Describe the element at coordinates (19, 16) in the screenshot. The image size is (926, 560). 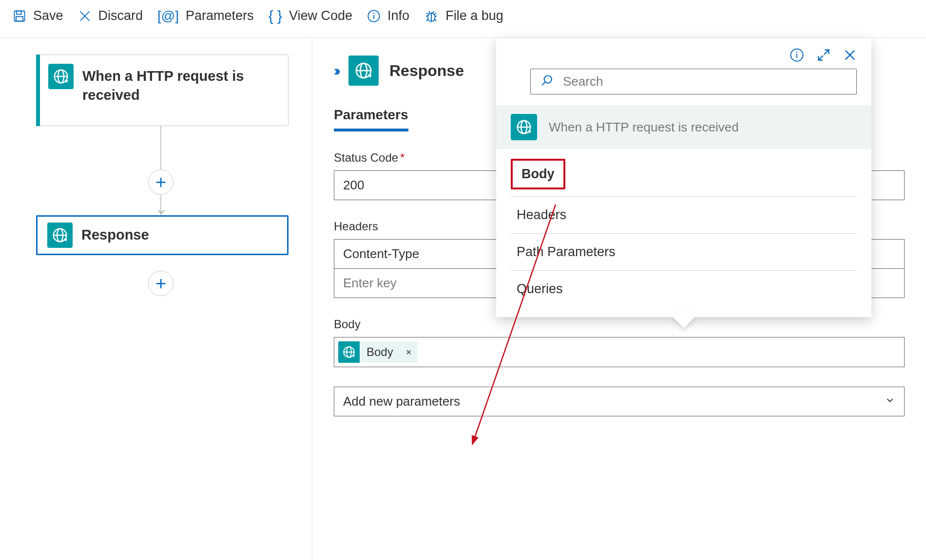
I see `save-icon` at that location.